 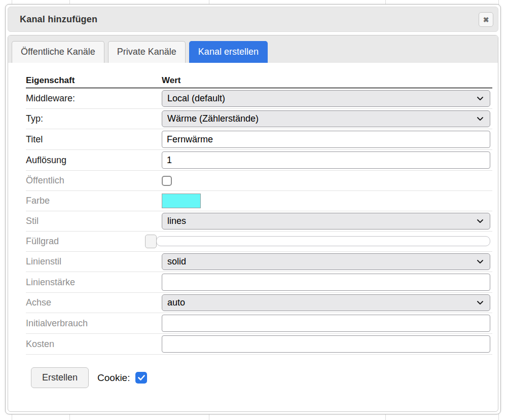 What do you see at coordinates (259, 323) in the screenshot?
I see `table-row-initialverbrauch: Initialverbrauch` at bounding box center [259, 323].